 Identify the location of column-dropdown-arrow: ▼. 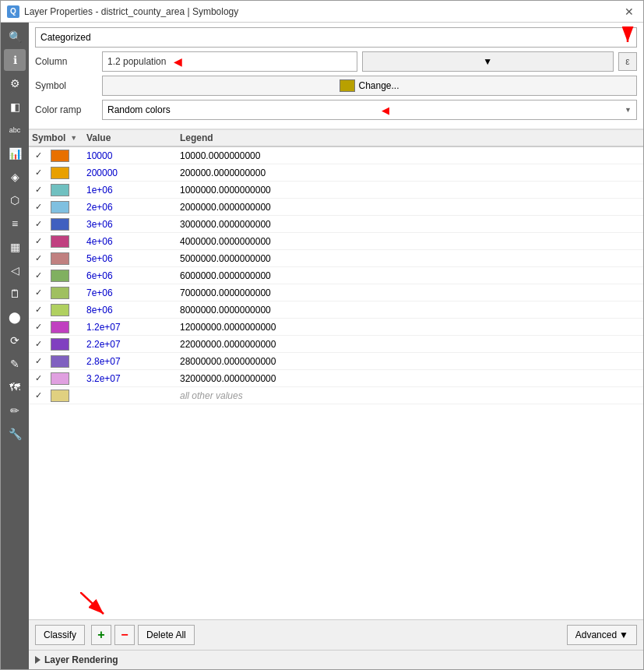
(487, 62).